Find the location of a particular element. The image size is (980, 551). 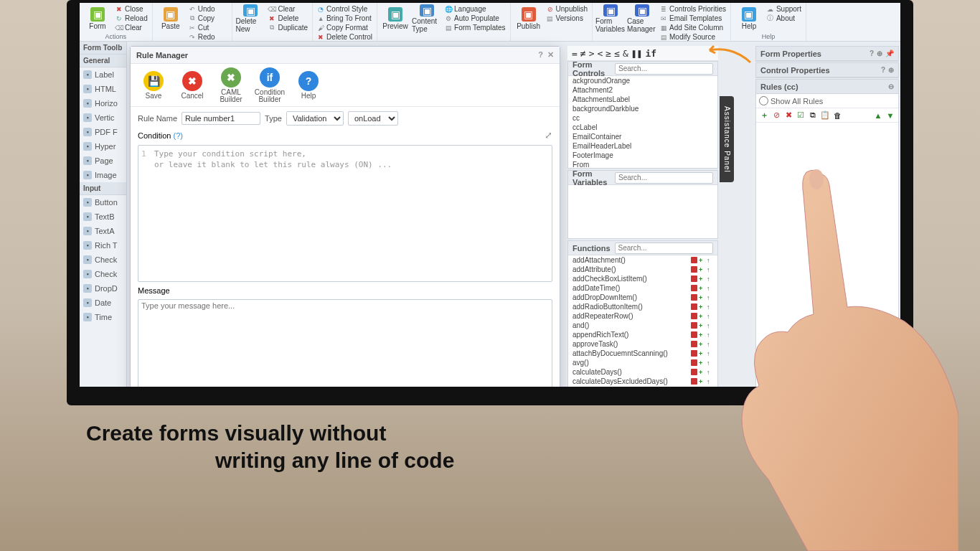

paste-rule-icon: 📋 is located at coordinates (825, 116).